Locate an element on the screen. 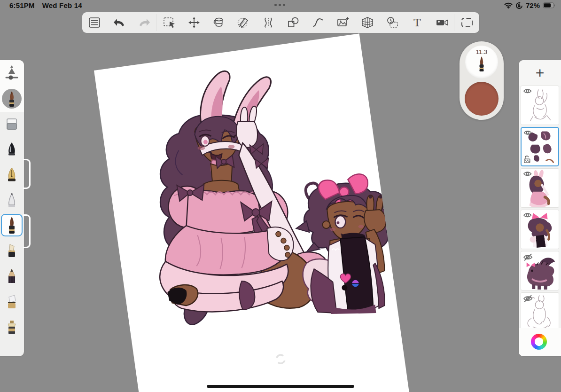  brush-sidebar is located at coordinates (12, 208).